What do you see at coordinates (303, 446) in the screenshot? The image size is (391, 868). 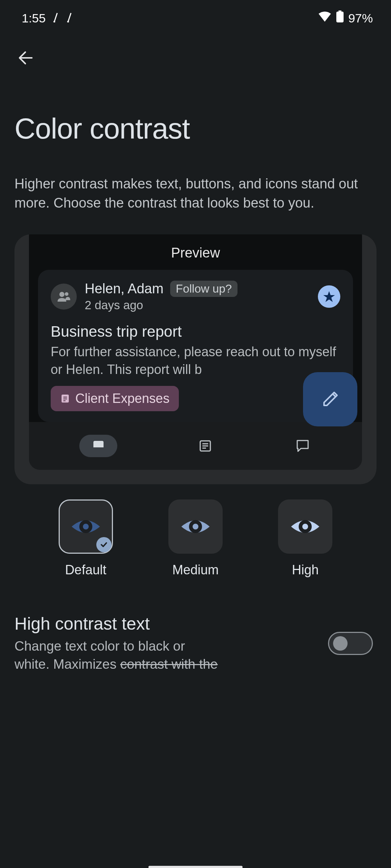 I see `chat-icon` at bounding box center [303, 446].